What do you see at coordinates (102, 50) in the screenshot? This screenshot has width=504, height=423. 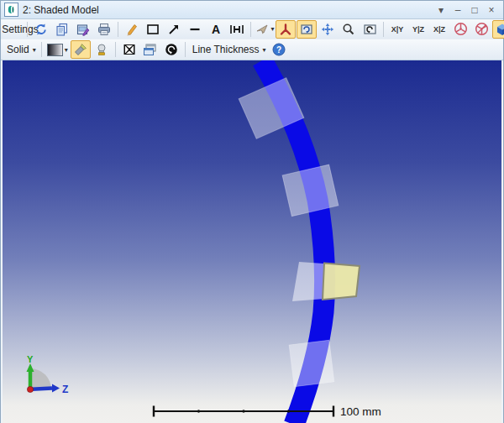 I see `lamp-button` at bounding box center [102, 50].